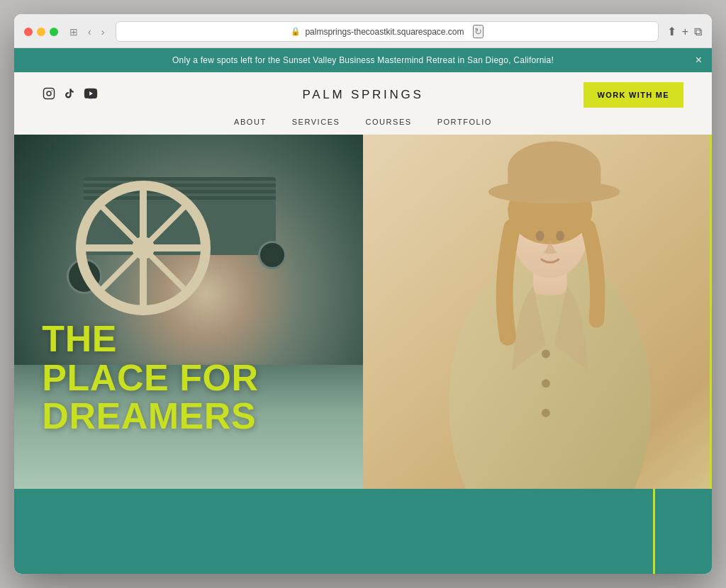 The height and width of the screenshot is (588, 726). I want to click on site-nav: ABOUT SERVICES COURSES PORTFOLIO, so click(363, 126).